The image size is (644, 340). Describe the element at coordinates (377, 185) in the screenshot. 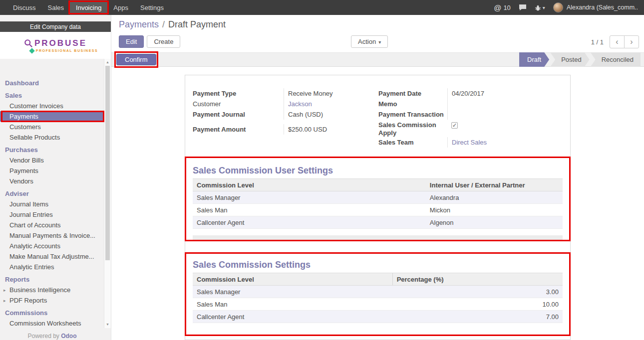

I see `table-header-row: Commission Level Internal User / Externa…` at that location.